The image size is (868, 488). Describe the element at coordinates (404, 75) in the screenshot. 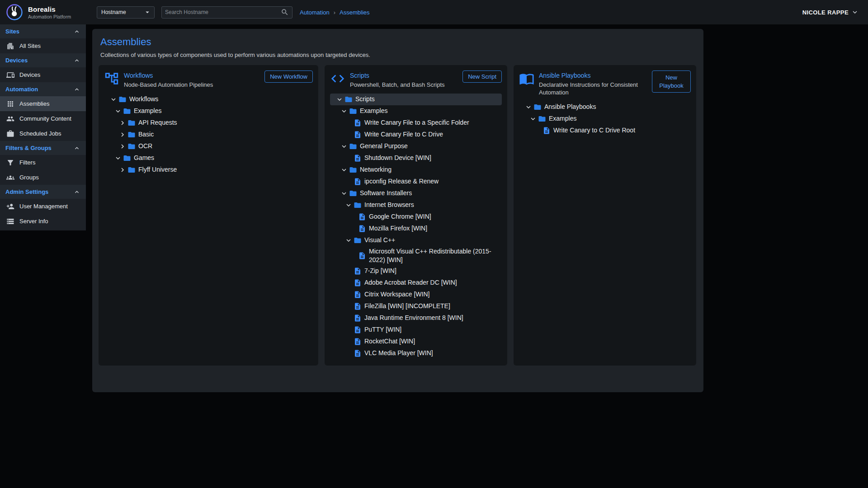

I see `scripts-card-title: Scripts` at that location.